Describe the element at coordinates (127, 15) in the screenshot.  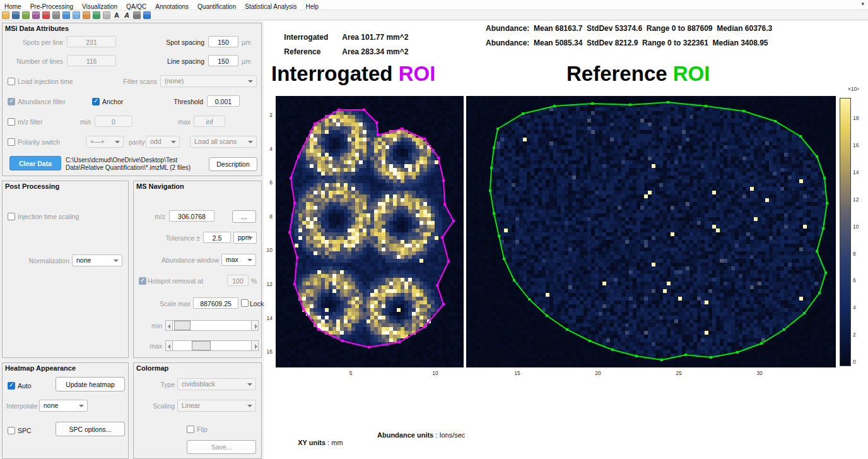
I see `font-a-italic-icon: A` at that location.